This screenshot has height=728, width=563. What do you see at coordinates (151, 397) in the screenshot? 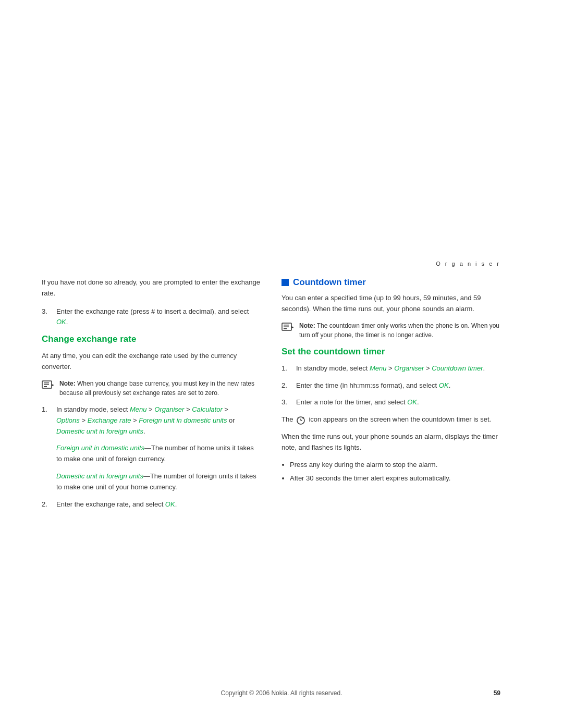
I see `left-column: If you have not done so already, you are…` at bounding box center [151, 397].